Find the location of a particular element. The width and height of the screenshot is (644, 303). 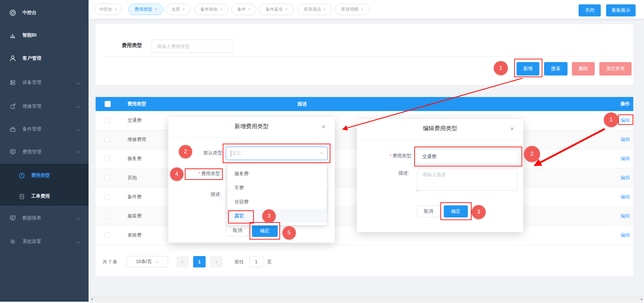

cell-expense-type: 其他 is located at coordinates (132, 178).